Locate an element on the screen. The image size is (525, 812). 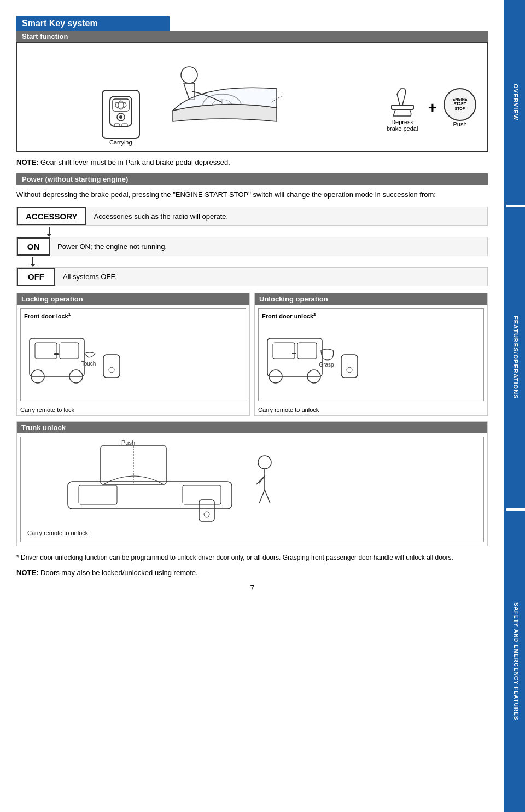
unlocking-caption: Carry remote to unlock is located at coordinates (371, 410).